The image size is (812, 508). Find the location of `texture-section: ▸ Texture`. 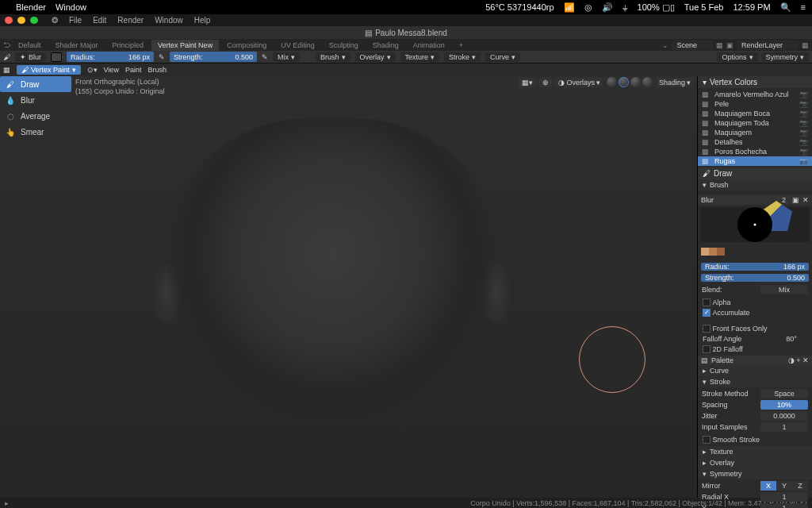

texture-section: ▸ Texture is located at coordinates (755, 452).